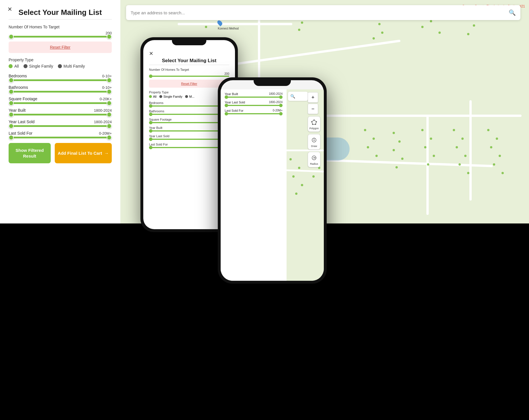  I want to click on phone1-prop-all: All, so click(153, 97).